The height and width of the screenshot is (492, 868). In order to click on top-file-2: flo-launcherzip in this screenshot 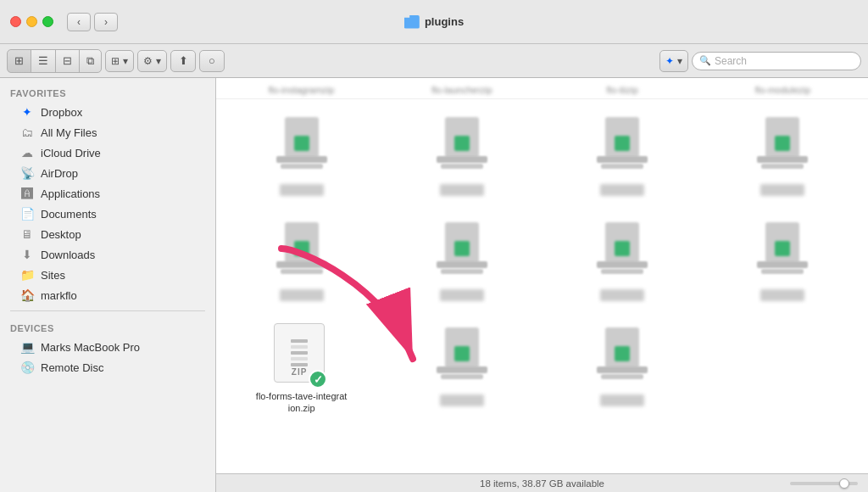, I will do `click(461, 90)`.